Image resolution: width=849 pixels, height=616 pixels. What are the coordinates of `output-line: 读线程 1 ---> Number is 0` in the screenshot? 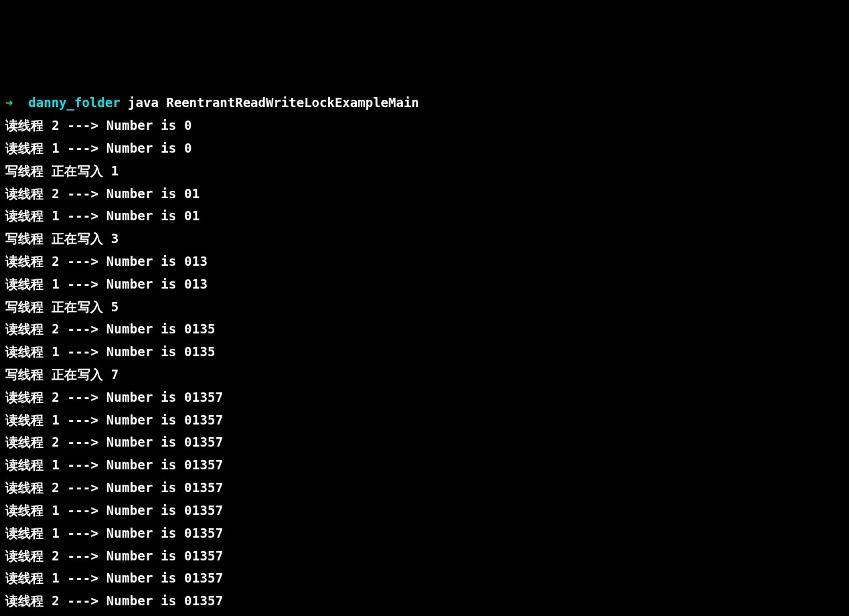 It's located at (424, 149).